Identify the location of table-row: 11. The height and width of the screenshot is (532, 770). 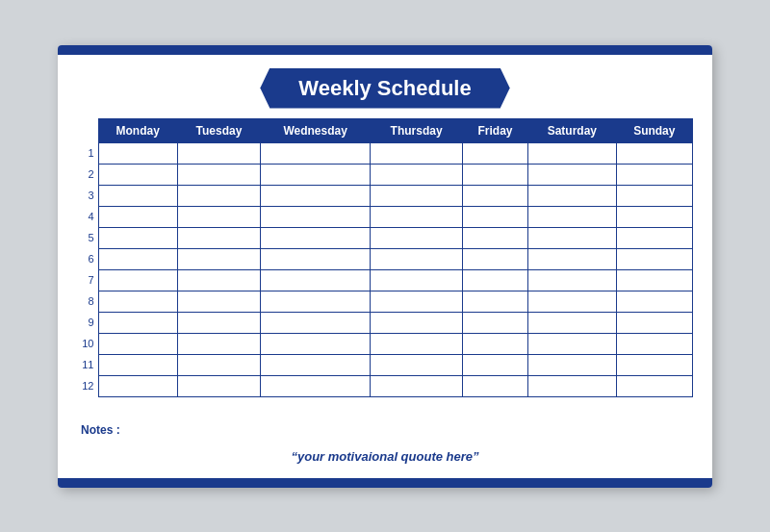
(385, 365).